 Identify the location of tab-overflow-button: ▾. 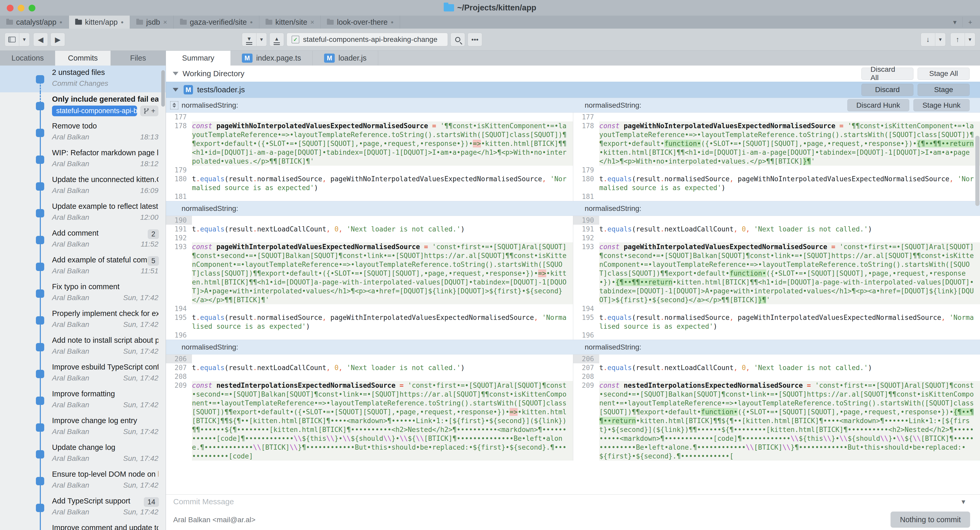
(955, 22).